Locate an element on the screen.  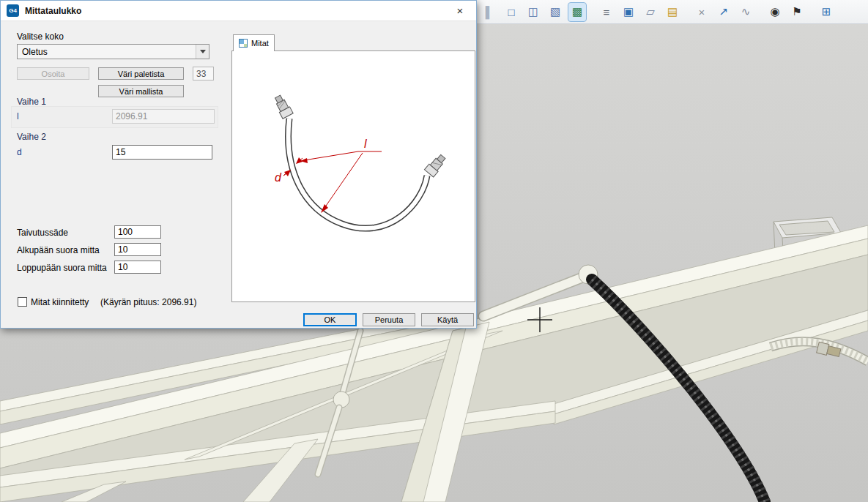
diameter-field-label: d is located at coordinates (19, 152).